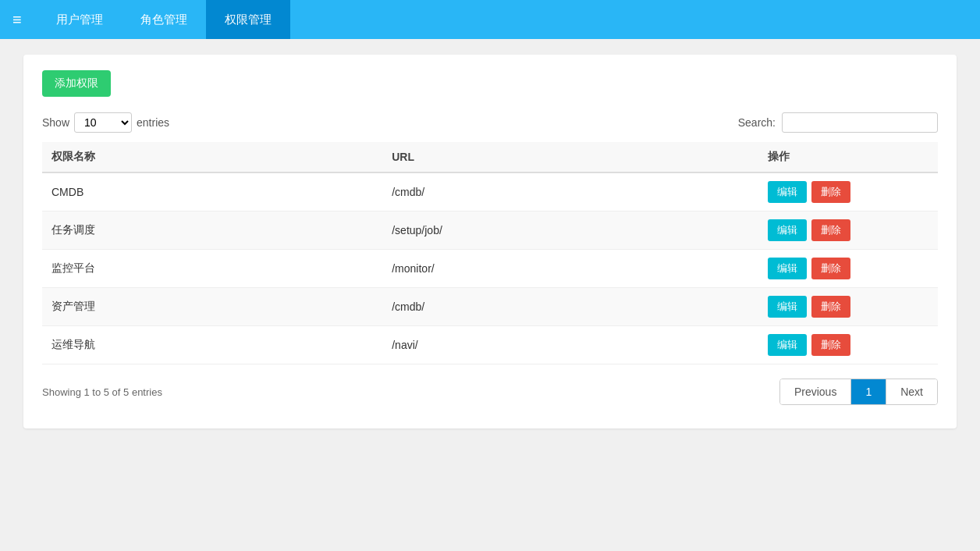 The image size is (980, 551). Describe the element at coordinates (831, 192) in the screenshot. I see `delete-button-0: 删除` at that location.